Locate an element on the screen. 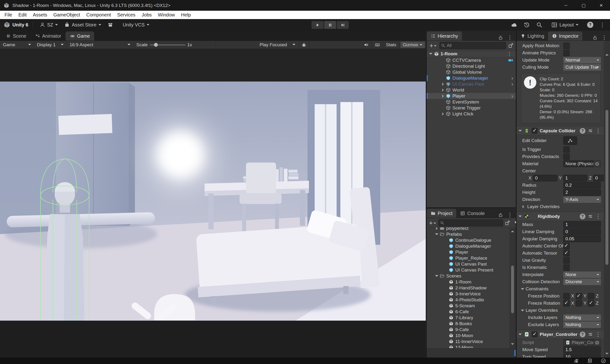 This screenshot has height=364, width=610. project-row: 7-Library is located at coordinates (468, 318).